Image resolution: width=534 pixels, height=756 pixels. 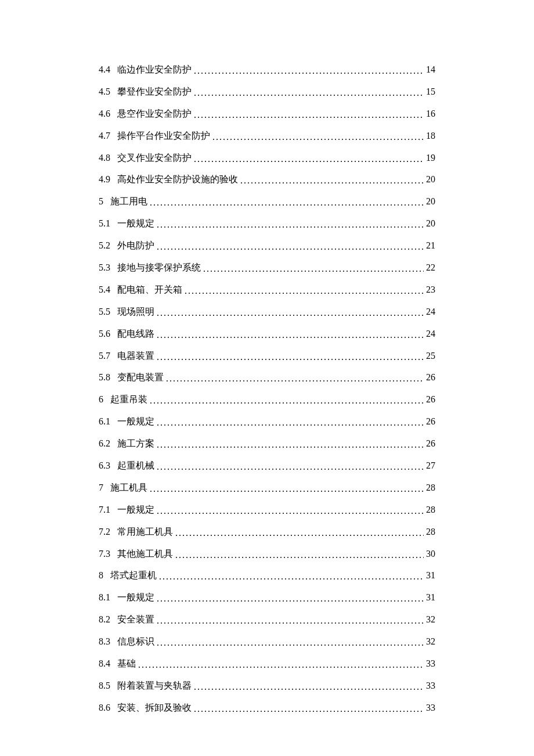 I want to click on toc-entry-number: 7.3, so click(x=104, y=554).